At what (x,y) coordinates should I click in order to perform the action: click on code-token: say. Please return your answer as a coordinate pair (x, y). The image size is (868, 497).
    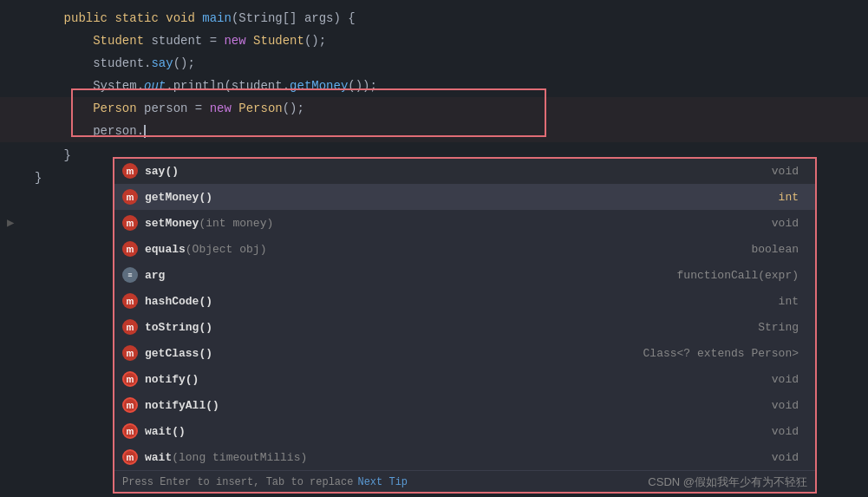
    Looking at the image, I should click on (161, 63).